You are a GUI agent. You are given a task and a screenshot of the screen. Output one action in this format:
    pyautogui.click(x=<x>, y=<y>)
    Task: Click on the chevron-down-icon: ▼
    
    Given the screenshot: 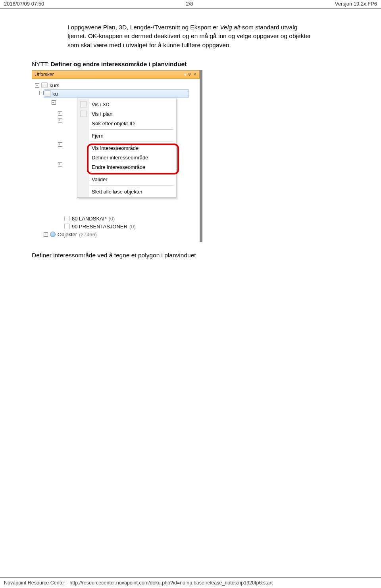 What is the action you would take?
    pyautogui.click(x=185, y=75)
    